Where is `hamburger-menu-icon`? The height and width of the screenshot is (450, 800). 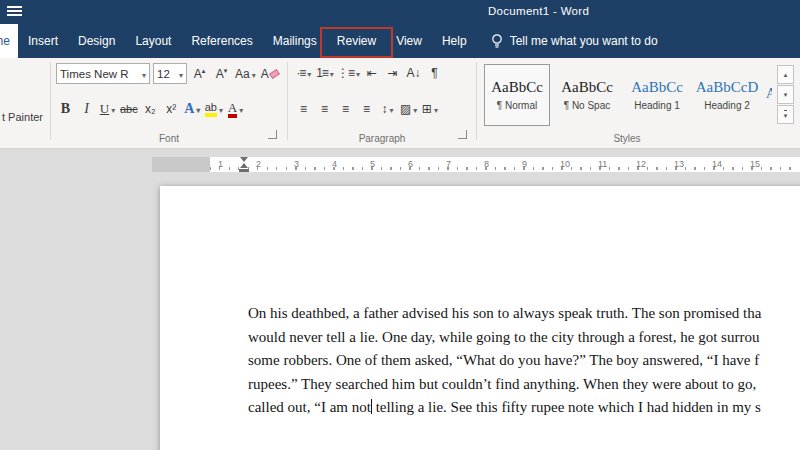
hamburger-menu-icon is located at coordinates (14, 12).